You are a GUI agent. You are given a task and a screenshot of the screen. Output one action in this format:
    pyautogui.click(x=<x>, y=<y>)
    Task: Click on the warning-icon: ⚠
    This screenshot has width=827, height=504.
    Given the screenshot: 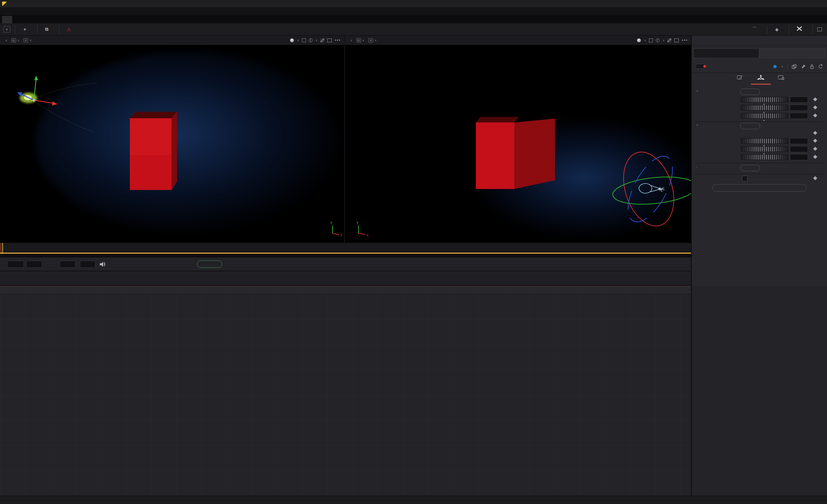 What is the action you would take?
    pyautogui.click(x=69, y=30)
    